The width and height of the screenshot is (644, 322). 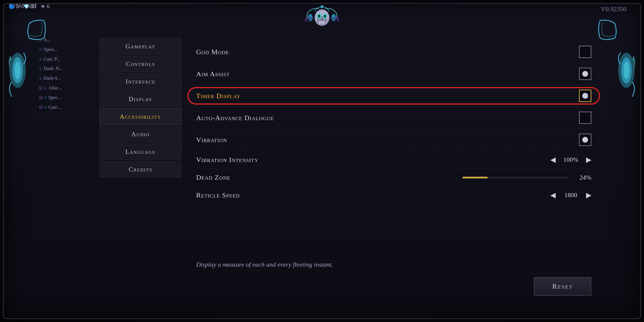 I want to click on stat-item-2: 💎 30, so click(x=30, y=6).